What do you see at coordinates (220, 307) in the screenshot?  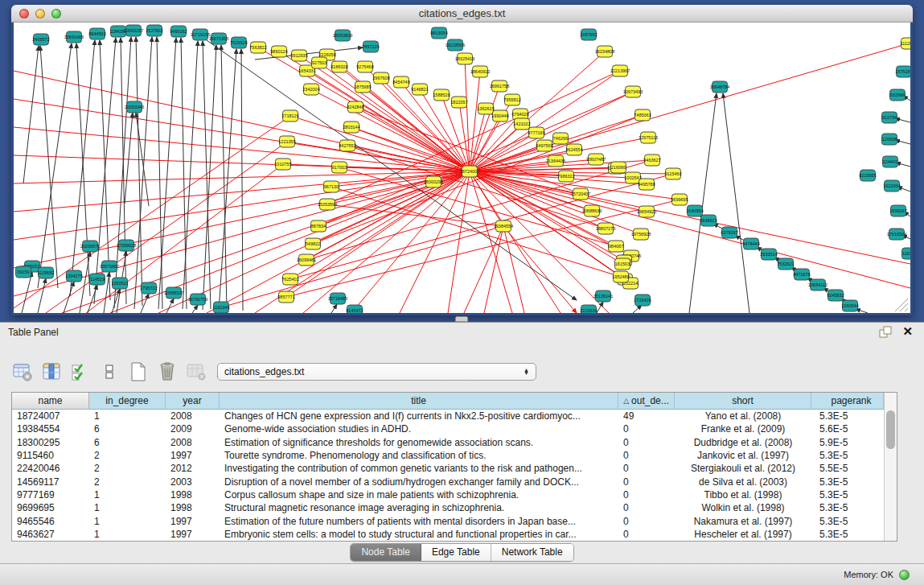 I see `graph-node: 1192346` at bounding box center [220, 307].